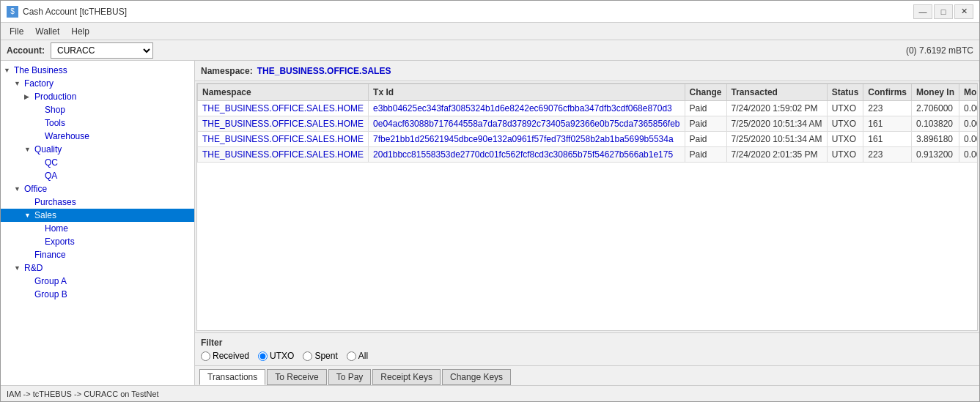 This screenshot has width=980, height=402. I want to click on sidebar-item-office: ▼Office, so click(97, 189).